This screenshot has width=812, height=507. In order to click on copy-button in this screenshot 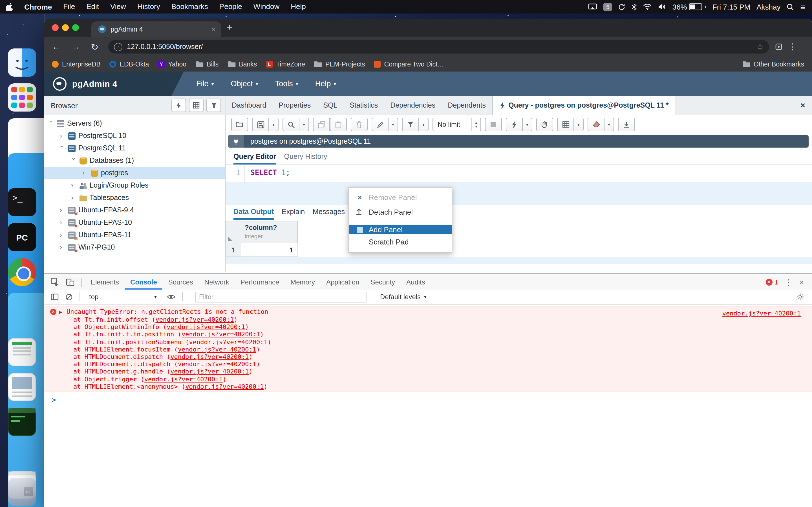, I will do `click(321, 124)`.